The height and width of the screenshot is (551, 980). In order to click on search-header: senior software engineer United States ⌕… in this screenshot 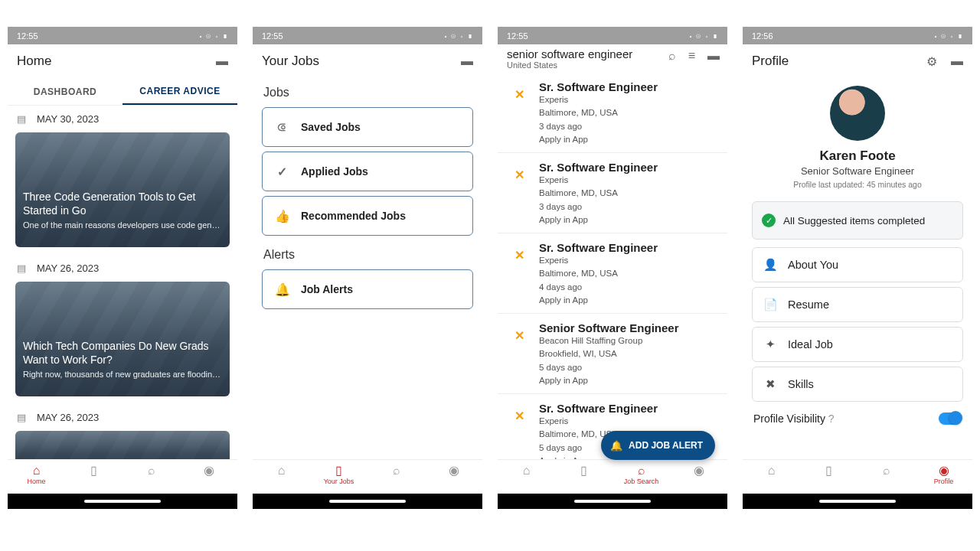, I will do `click(612, 58)`.